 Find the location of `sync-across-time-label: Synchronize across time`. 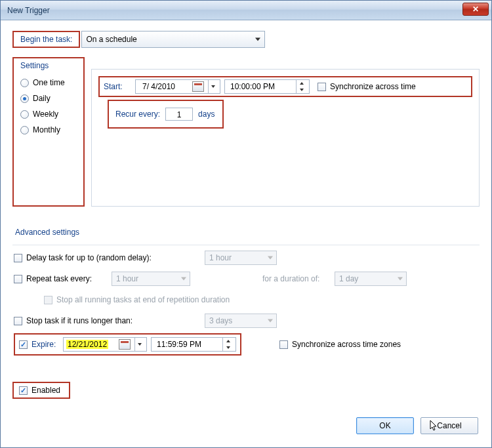

sync-across-time-label: Synchronize across time is located at coordinates (373, 87).